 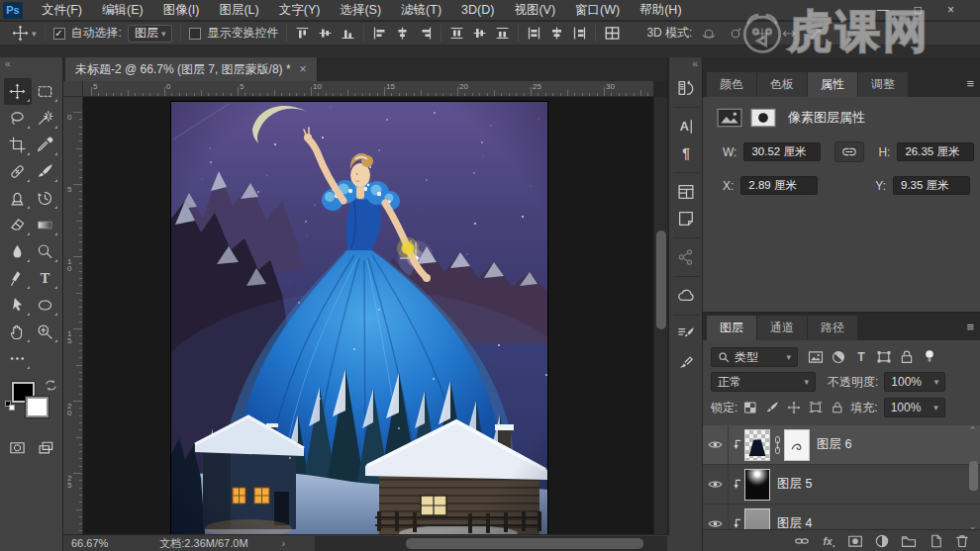 What do you see at coordinates (46, 447) in the screenshot?
I see `screen-mode-icon` at bounding box center [46, 447].